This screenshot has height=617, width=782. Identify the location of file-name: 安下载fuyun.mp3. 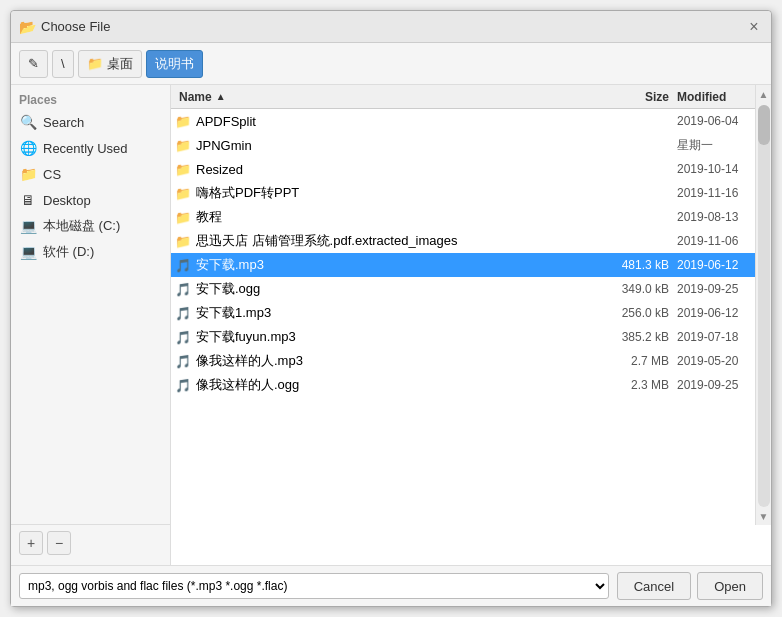
(246, 337).